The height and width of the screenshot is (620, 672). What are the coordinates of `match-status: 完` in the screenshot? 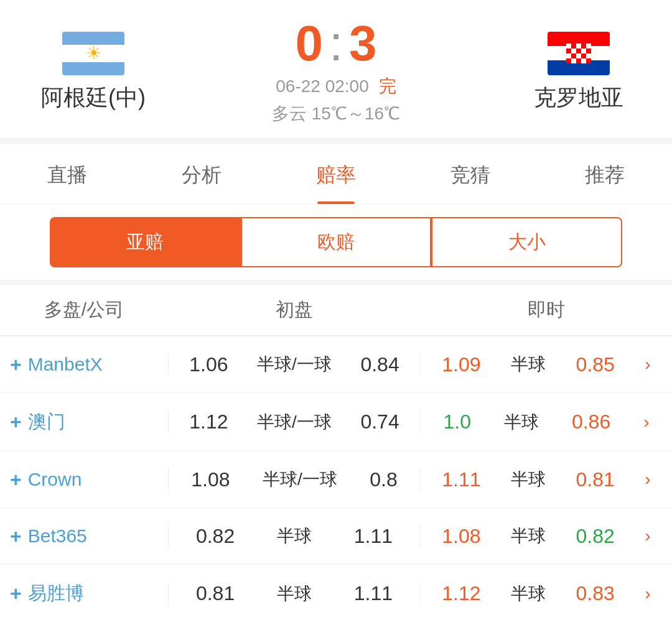 It's located at (388, 86).